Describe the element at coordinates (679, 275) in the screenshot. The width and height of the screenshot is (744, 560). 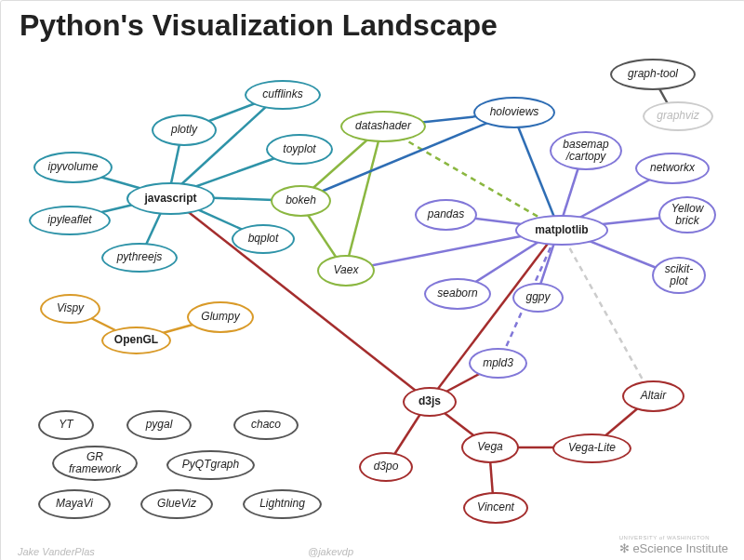
I see `node-scikitplot: scikit- plot` at that location.